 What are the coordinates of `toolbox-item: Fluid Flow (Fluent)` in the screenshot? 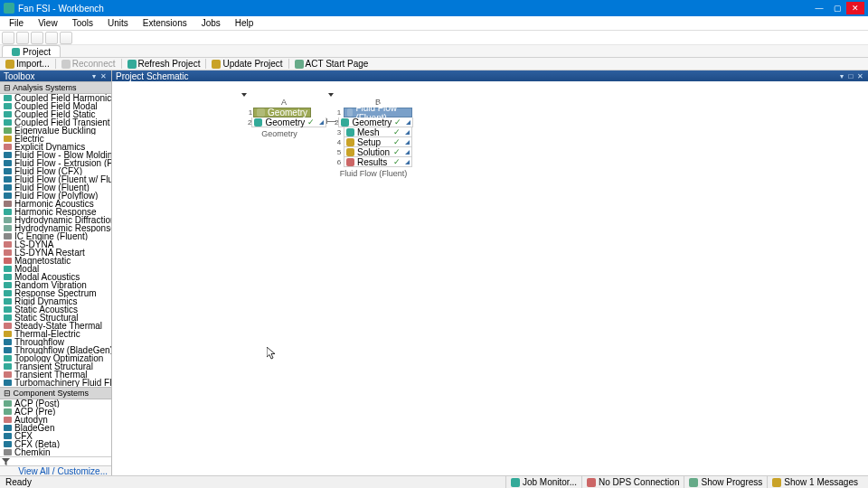 It's located at (56, 188).